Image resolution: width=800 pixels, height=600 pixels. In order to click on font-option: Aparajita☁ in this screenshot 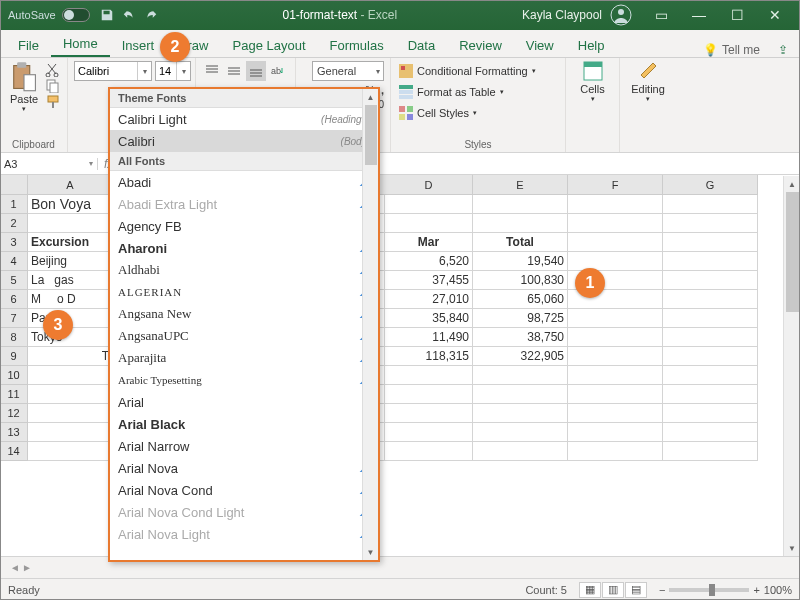, I will do `click(244, 358)`.